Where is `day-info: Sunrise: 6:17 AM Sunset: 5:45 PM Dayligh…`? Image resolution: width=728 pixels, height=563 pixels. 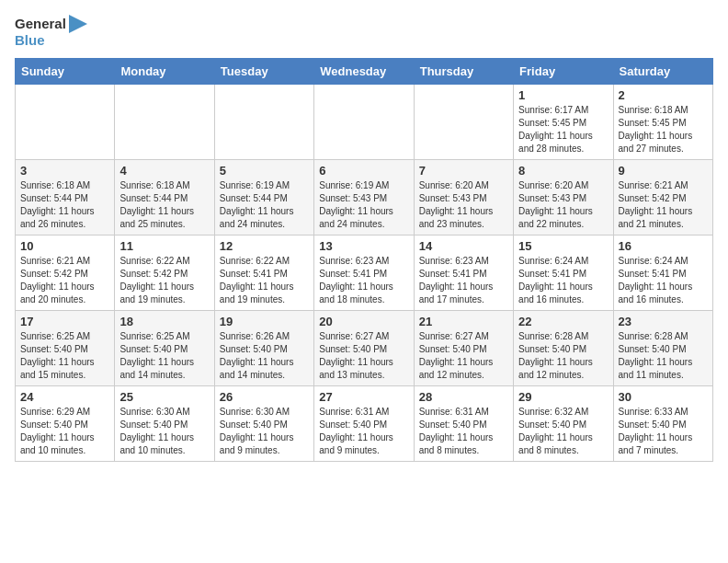
day-info: Sunrise: 6:17 AM Sunset: 5:45 PM Dayligh… is located at coordinates (563, 130).